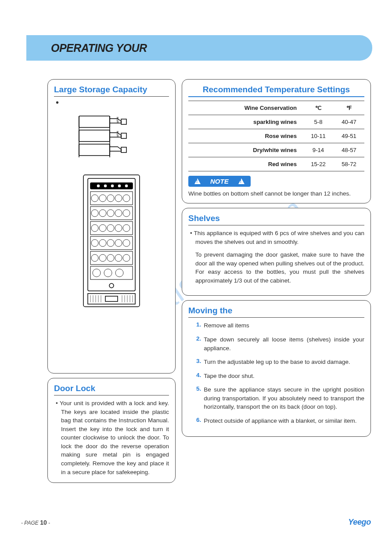 Image resolution: width=392 pixels, height=555 pixels. I want to click on doorlock-panel: Door Lock Your unit is provided with a l…, so click(111, 431).